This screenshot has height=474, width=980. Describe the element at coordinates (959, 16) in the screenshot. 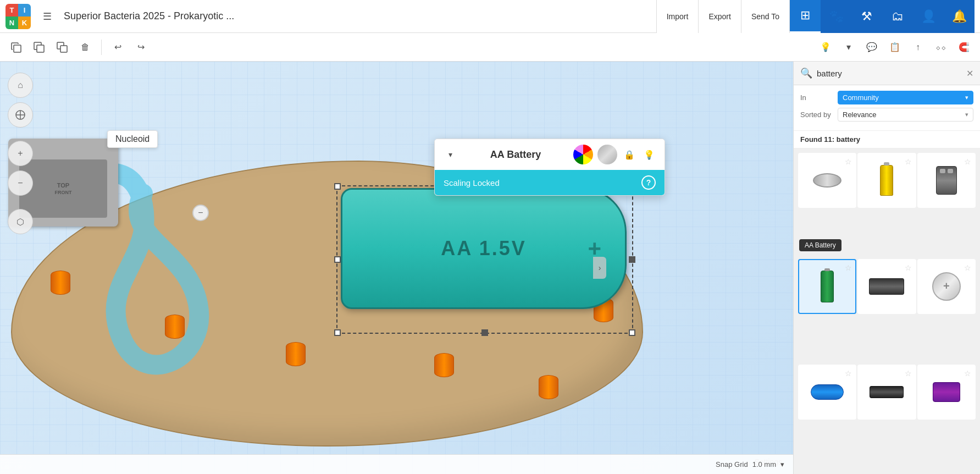

I see `notifications-button: 🔔` at that location.